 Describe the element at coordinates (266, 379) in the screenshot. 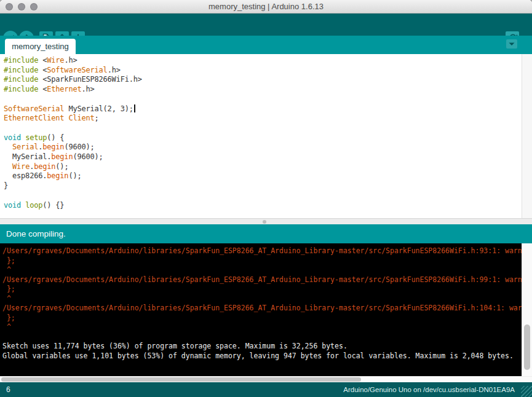

I see `console-horizontal-scrollbar` at that location.